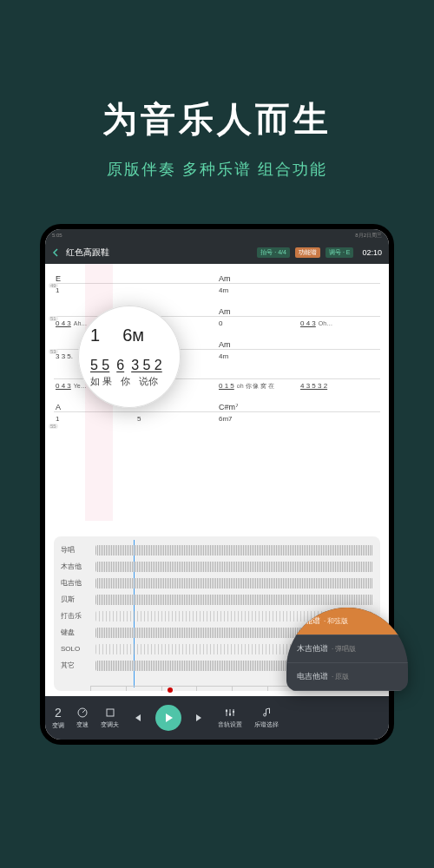 This screenshot has height=868, width=434. Describe the element at coordinates (137, 718) in the screenshot. I see `skip-back-icon` at that location.